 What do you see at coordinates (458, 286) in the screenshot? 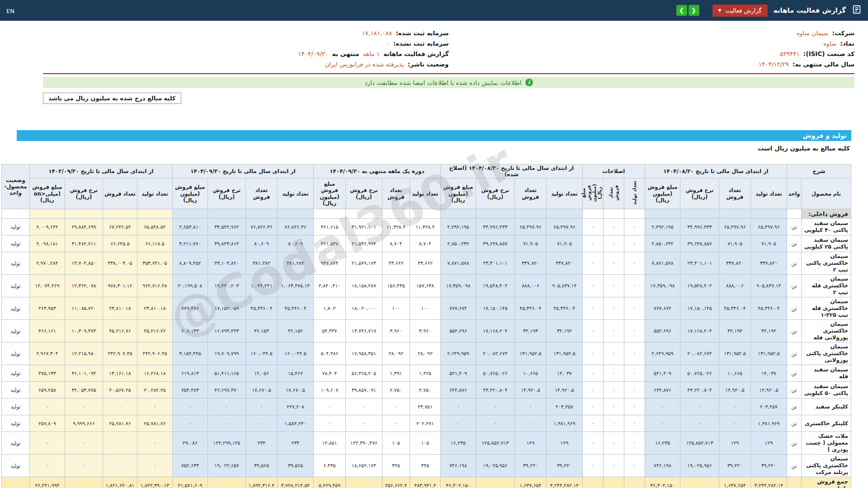
I see `value-cell: ۱۷,۳۵۹,۰۹۸` at bounding box center [458, 286].